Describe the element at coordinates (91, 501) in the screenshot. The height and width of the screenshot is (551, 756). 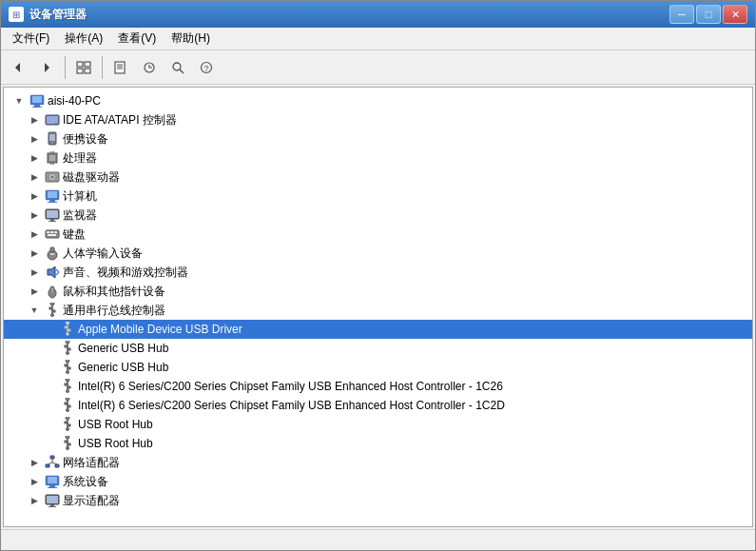
I see `display-label: 显示适配器` at that location.